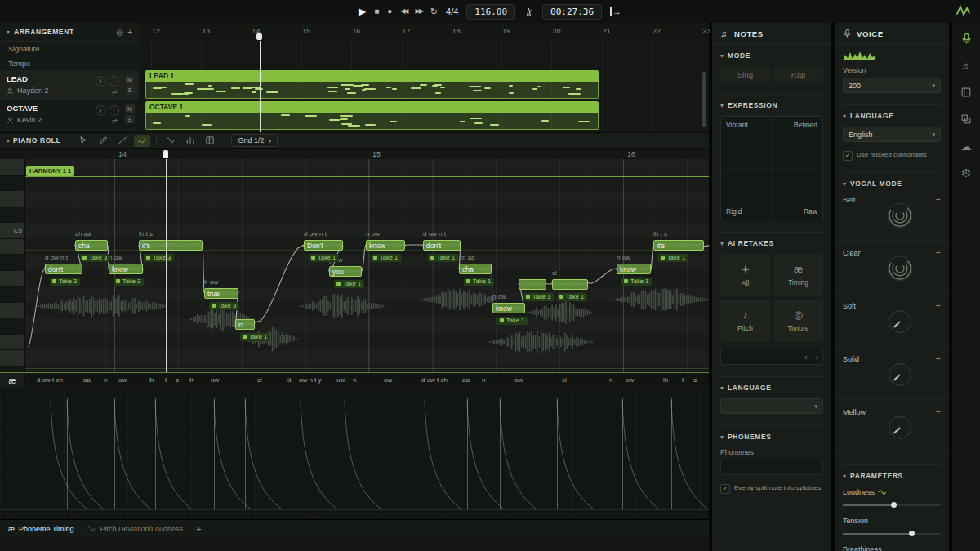 This screenshot has height=551, width=980. Describe the element at coordinates (69, 86) in the screenshot. I see `track-row-lead: LEAD Hayden 2 I i ⇄ M S` at that location.